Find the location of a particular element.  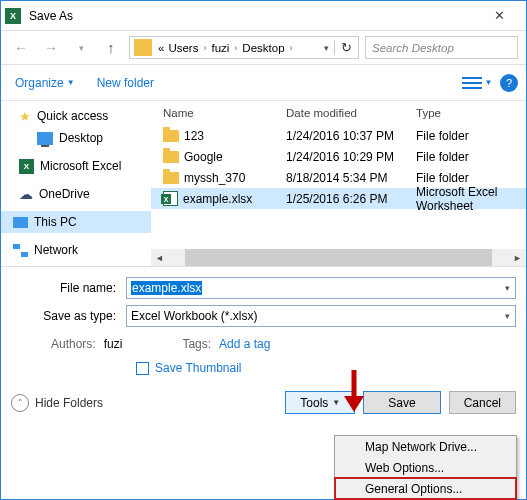

column-headers: Name Date modified Type is located at coordinates (338, 113).